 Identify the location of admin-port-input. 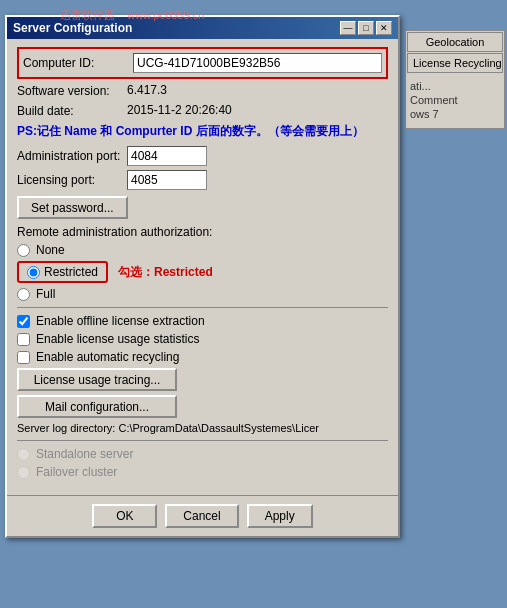
(167, 156).